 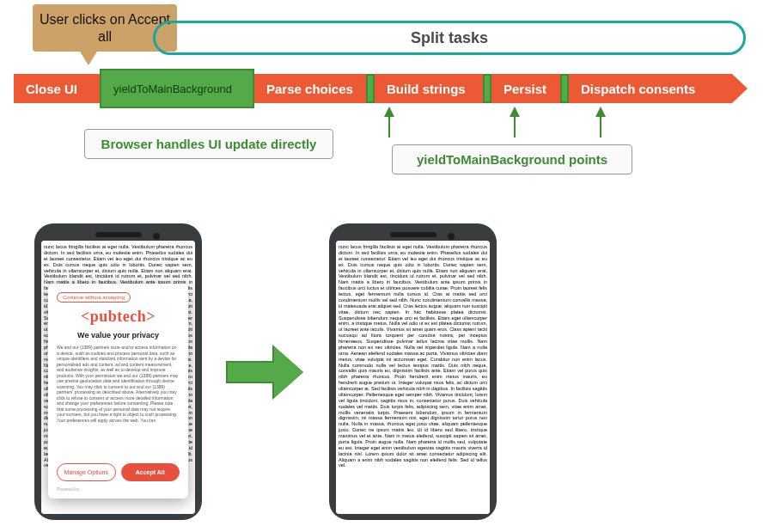 What do you see at coordinates (412, 371) in the screenshot?
I see `phone-after: nunc lacus fringilla facilisis at eget n…` at bounding box center [412, 371].